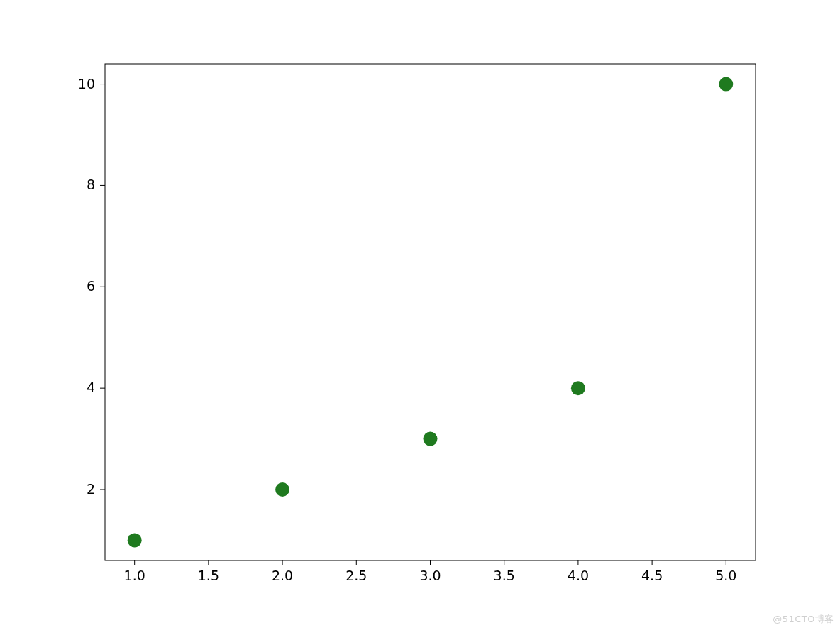  Describe the element at coordinates (726, 575) in the screenshot. I see `x-tick-label: 5.0` at that location.